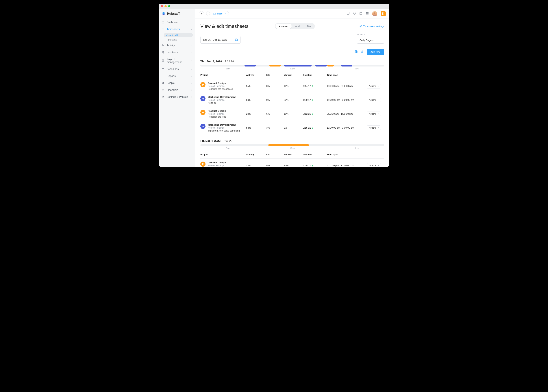  Describe the element at coordinates (293, 86) in the screenshot. I see `cell-manual: 10%` at that location.